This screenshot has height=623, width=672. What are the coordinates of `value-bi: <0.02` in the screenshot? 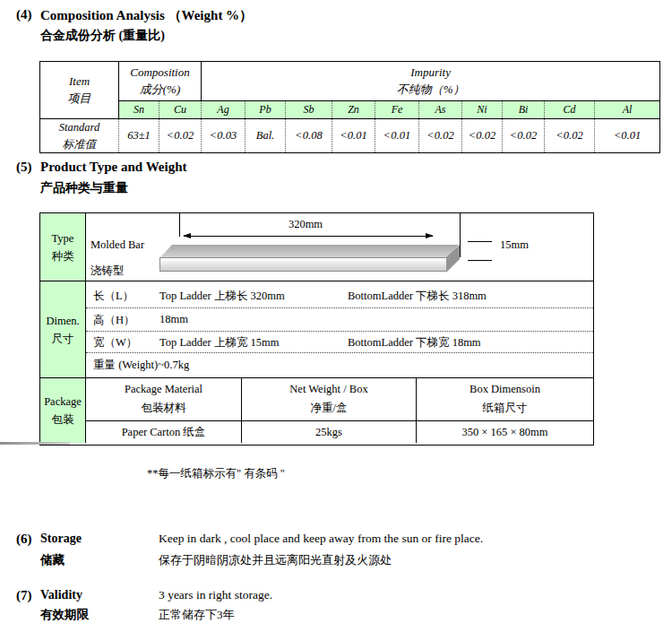 It's located at (523, 136).